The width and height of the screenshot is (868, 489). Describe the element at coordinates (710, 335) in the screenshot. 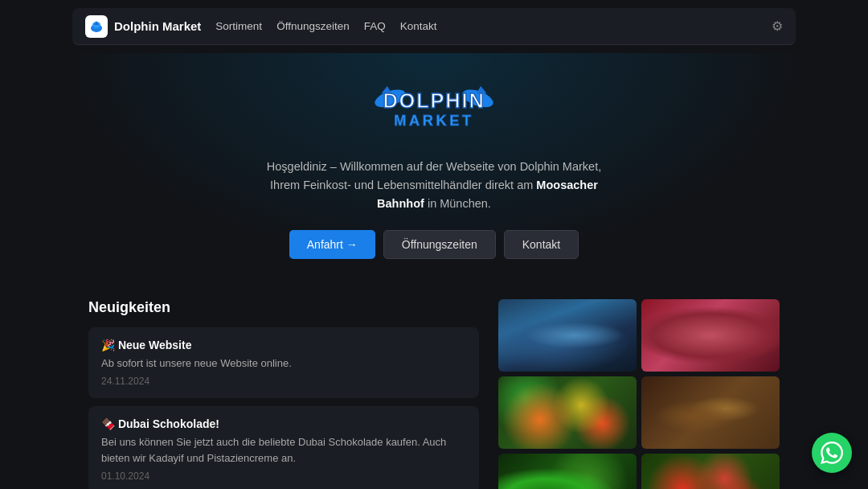

I see `photo-meat` at that location.